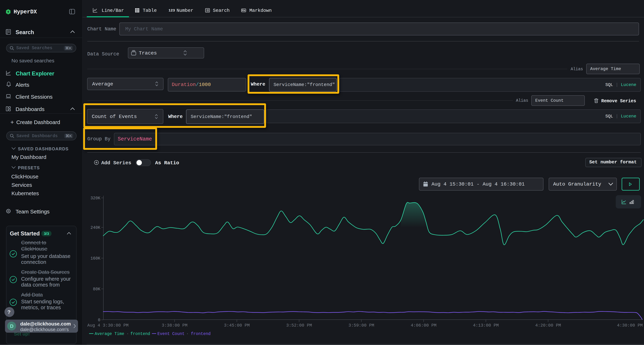 The height and width of the screenshot is (345, 644). I want to click on svg-text: 4:30:00 PM, so click(630, 325).